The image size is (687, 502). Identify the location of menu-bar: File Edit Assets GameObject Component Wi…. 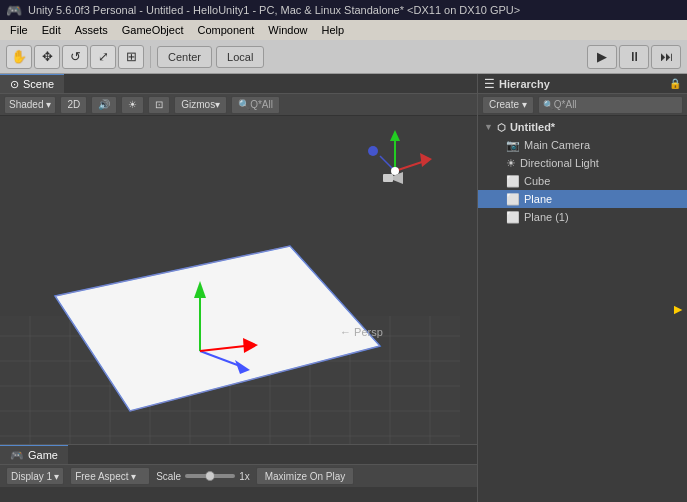
(344, 30).